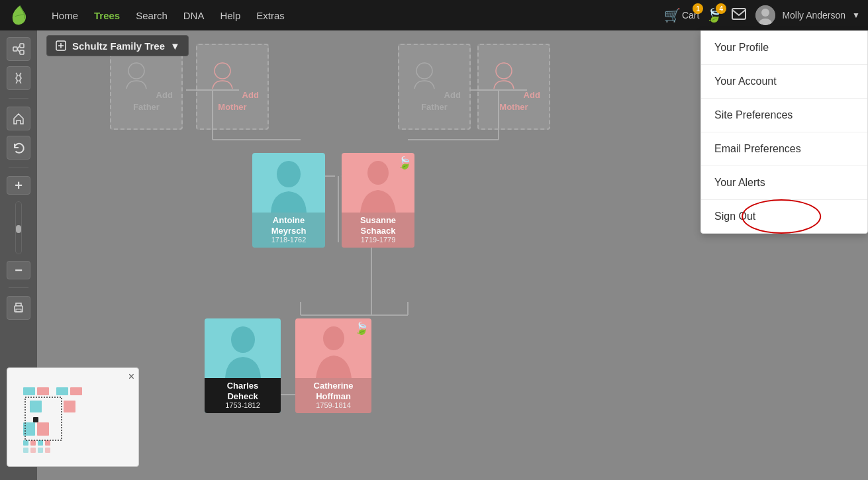  Describe the element at coordinates (242, 391) in the screenshot. I see `person-charles-name: Charles Deheck` at that location.